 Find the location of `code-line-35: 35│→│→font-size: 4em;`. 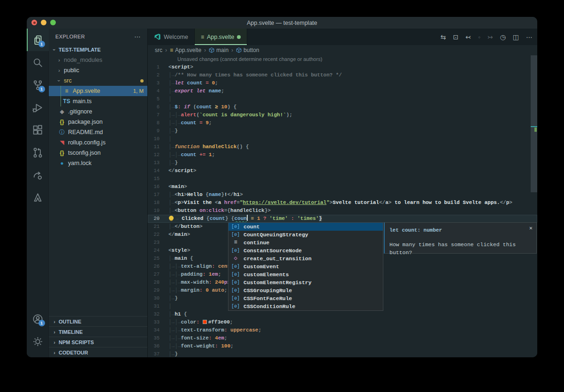

code-line-35: 35│→│→font-size: 4em; is located at coordinates (343, 339).